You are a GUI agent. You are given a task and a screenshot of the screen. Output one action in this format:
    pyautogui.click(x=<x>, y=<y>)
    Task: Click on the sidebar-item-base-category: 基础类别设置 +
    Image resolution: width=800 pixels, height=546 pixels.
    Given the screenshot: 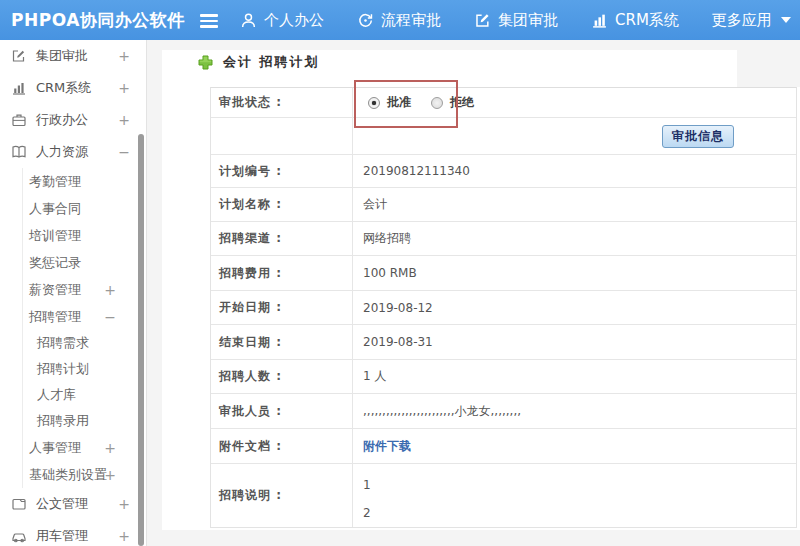 What is the action you would take?
    pyautogui.click(x=84, y=474)
    